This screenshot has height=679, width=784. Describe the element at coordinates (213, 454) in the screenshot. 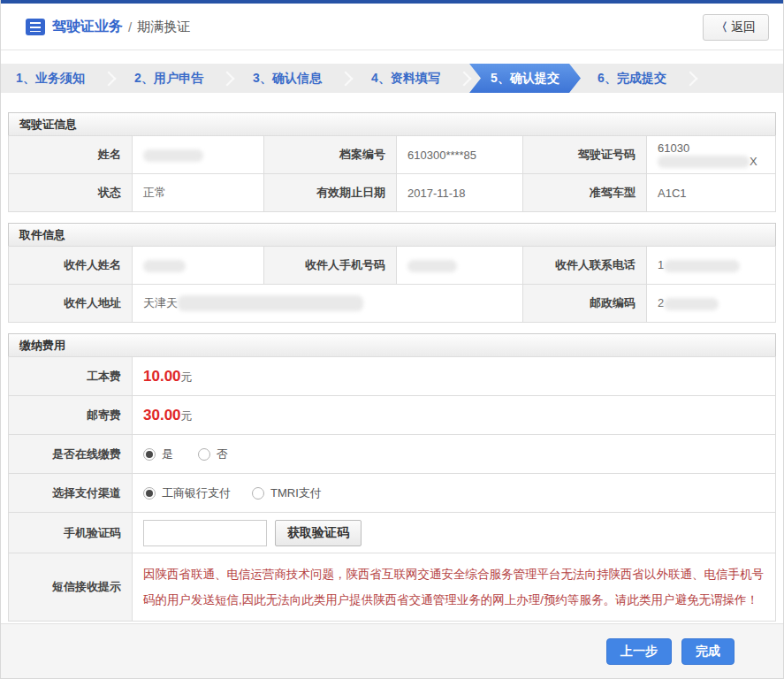

I see `online-payment-no-option: 否` at that location.